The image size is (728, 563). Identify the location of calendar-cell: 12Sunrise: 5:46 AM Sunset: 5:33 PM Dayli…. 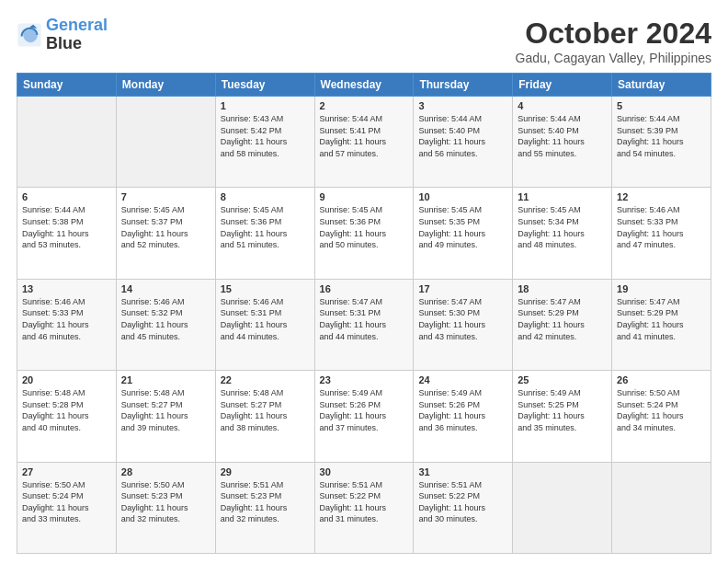
(662, 234).